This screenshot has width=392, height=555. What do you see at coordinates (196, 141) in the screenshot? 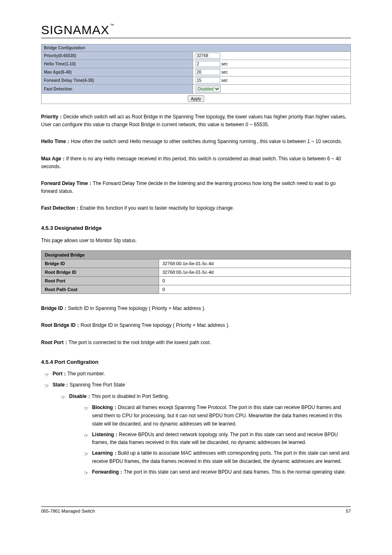
I see `hello-explain: Hello Time：How often the switch send Hel…` at bounding box center [196, 141].